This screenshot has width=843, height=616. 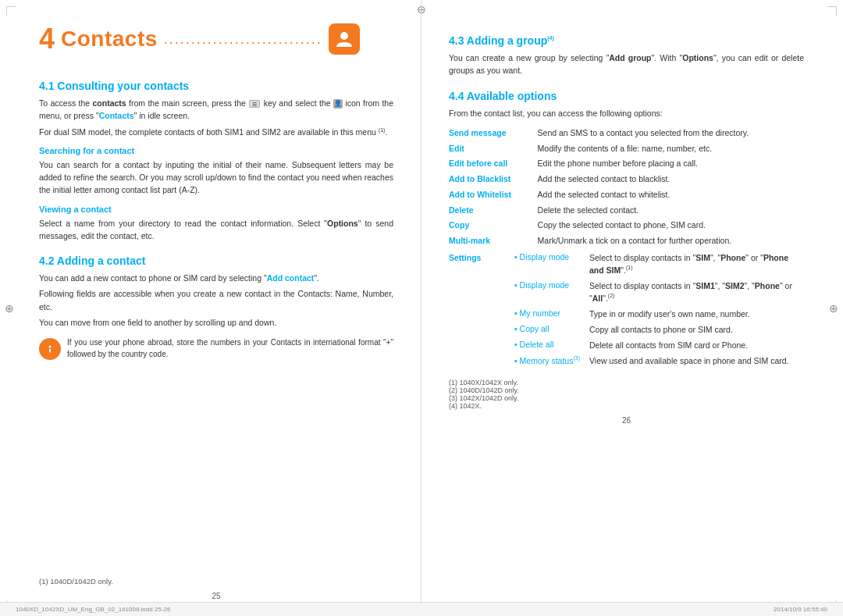 What do you see at coordinates (109, 39) in the screenshot?
I see `chapter-title: Contacts` at bounding box center [109, 39].